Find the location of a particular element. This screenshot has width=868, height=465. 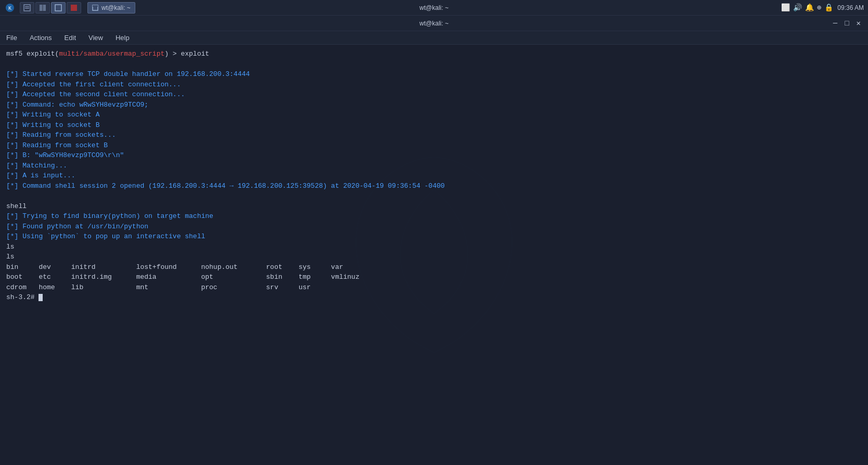

window-controls: ─ □ ✕ is located at coordinates (847, 23).